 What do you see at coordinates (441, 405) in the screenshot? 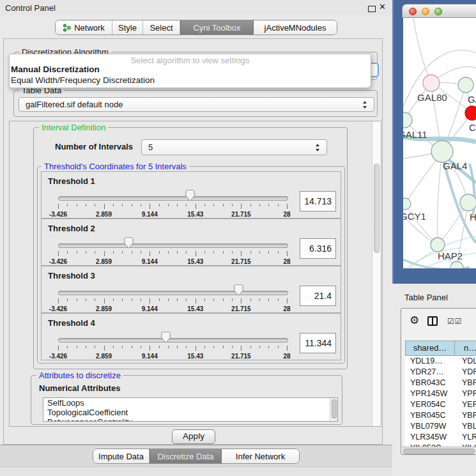
I see `table-row: YER054CYER0` at bounding box center [441, 405].